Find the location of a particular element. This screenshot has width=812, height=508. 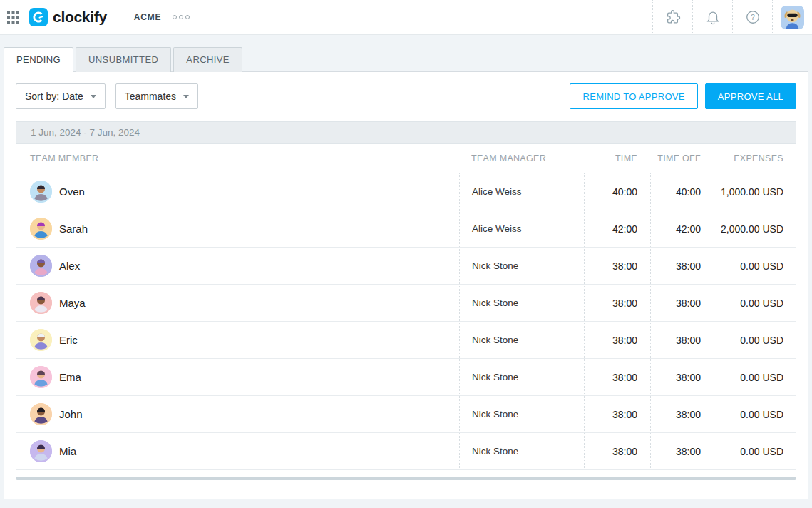

brand-wordmark: clockify is located at coordinates (80, 17).